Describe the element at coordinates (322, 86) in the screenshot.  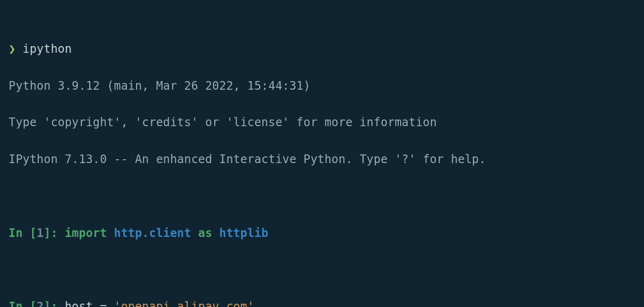
I see `python-version-line: Python 3.9.12 (main, Mar 26 2022, 15:44:…` at that location.